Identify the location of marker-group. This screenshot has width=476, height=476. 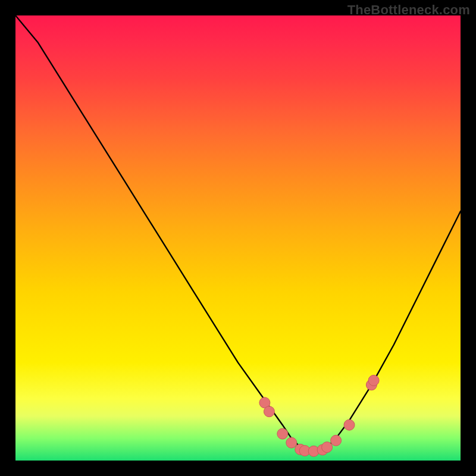
(319, 415).